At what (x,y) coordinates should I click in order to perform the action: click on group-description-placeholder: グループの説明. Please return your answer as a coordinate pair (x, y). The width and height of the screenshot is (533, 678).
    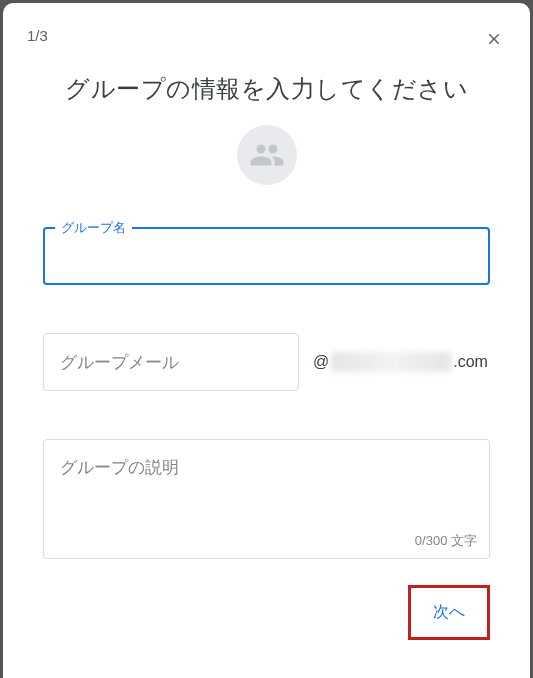
    Looking at the image, I should click on (266, 468).